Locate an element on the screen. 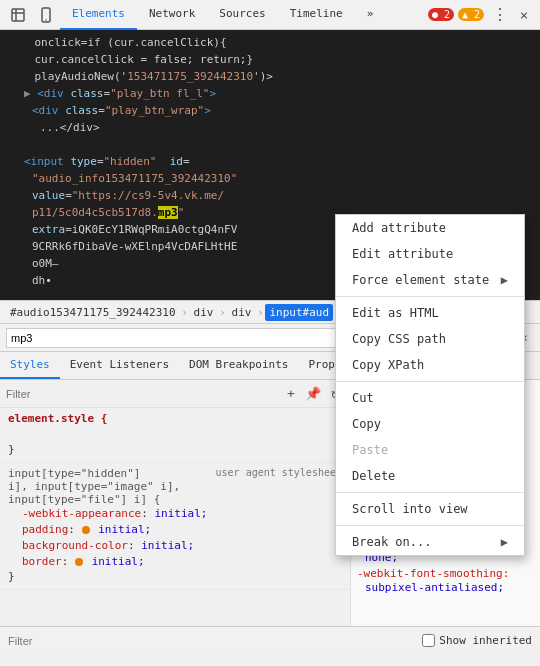 Image resolution: width=540 pixels, height=666 pixels. more-menu-button: ⋮ is located at coordinates (500, 15).